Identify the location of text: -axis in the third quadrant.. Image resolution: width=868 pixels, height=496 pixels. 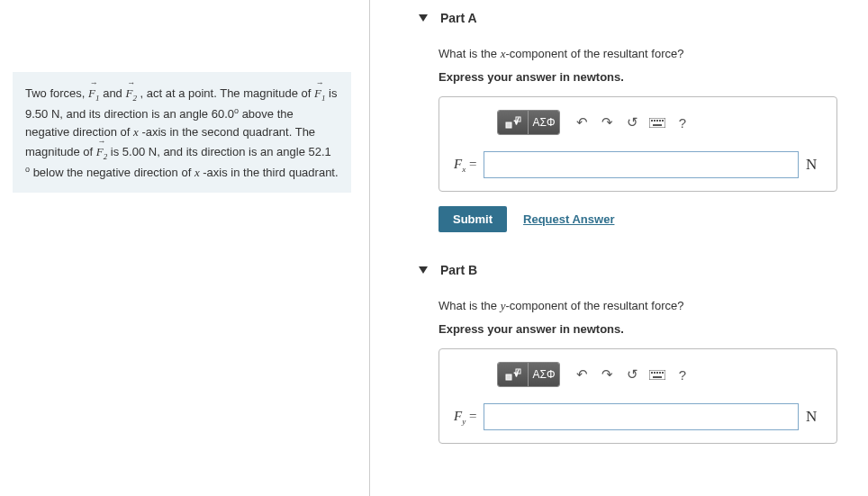
(270, 173).